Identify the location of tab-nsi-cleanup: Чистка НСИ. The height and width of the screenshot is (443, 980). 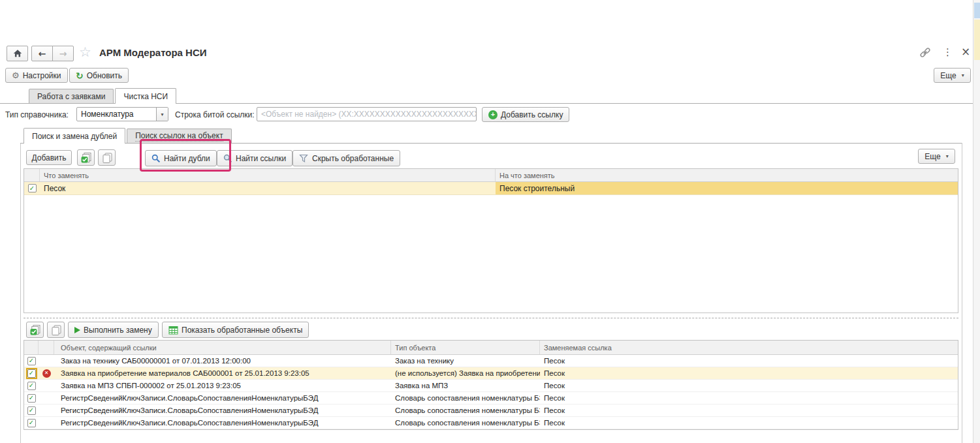
(146, 96).